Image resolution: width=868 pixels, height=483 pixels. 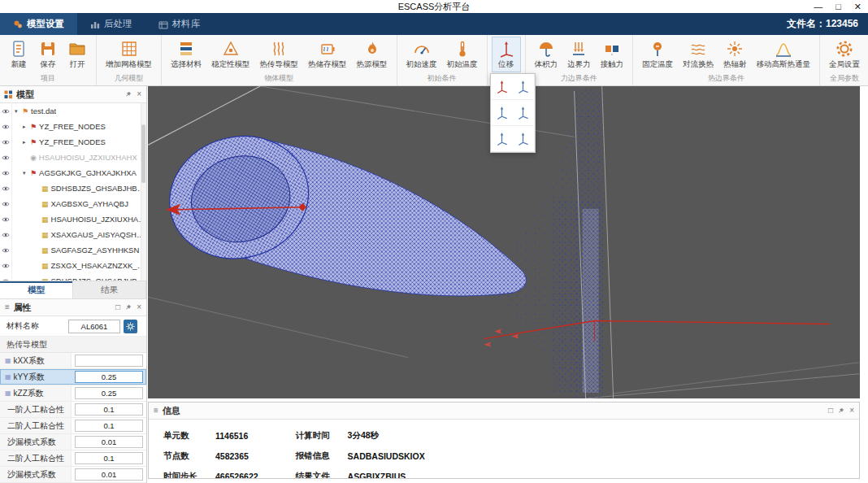 I want to click on heat-storage-model-button: 热储存模型, so click(x=328, y=54).